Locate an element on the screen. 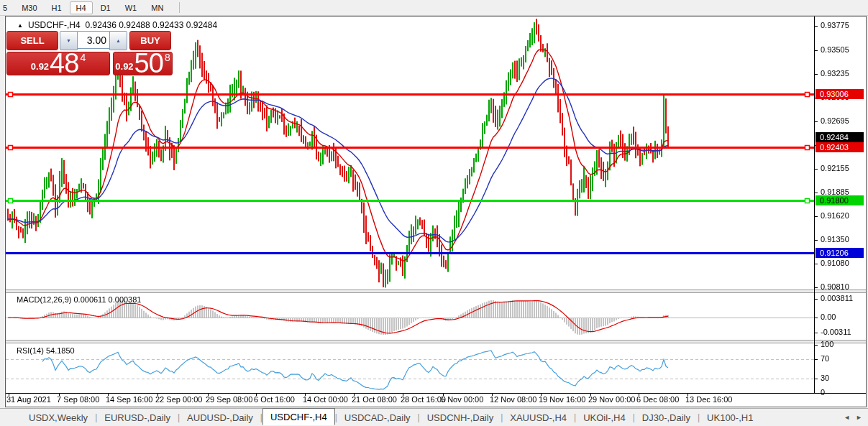 This screenshot has height=426, width=868. chart-tab-uk100-h1: UK100-,H1 is located at coordinates (730, 418).